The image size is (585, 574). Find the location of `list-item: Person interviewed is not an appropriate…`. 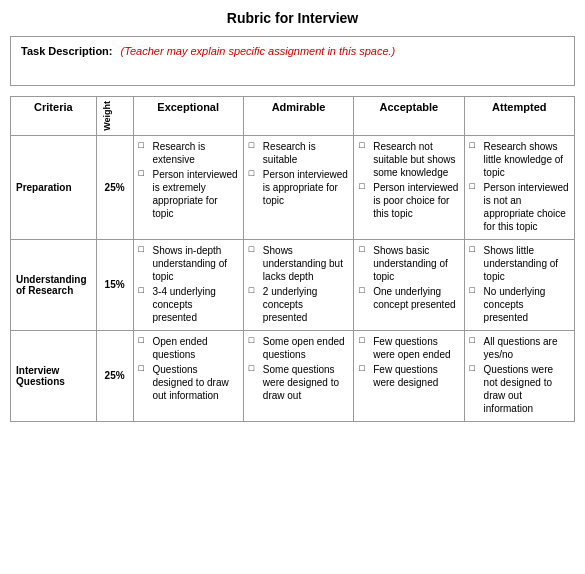

list-item: Person interviewed is not an appropriate… is located at coordinates (520, 207).